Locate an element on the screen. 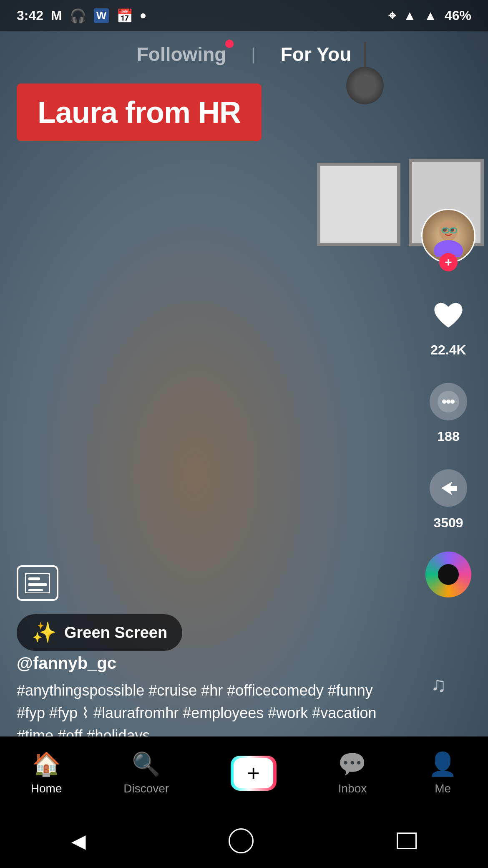 This screenshot has width=488, height=868. headphone-icon: 🎧 is located at coordinates (78, 16).